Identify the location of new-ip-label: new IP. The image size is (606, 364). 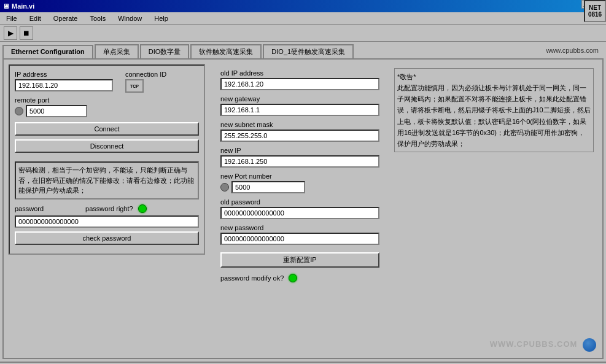
(300, 150).